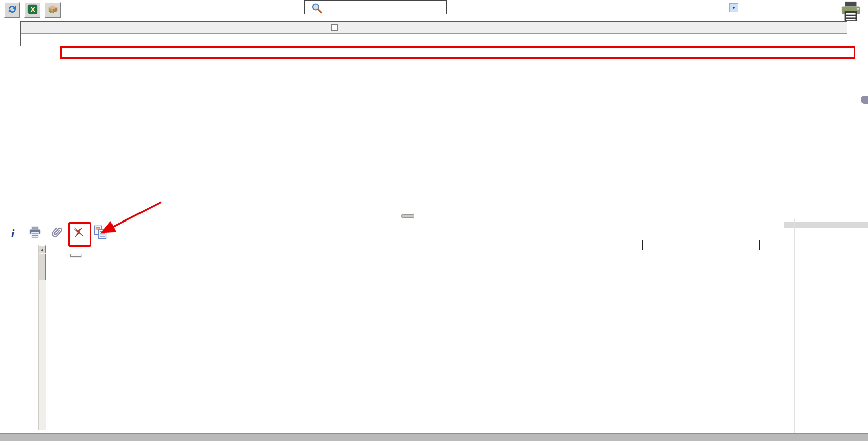 The height and width of the screenshot is (441, 868). What do you see at coordinates (434, 40) in the screenshot?
I see `pagination-bottom` at bounding box center [434, 40].